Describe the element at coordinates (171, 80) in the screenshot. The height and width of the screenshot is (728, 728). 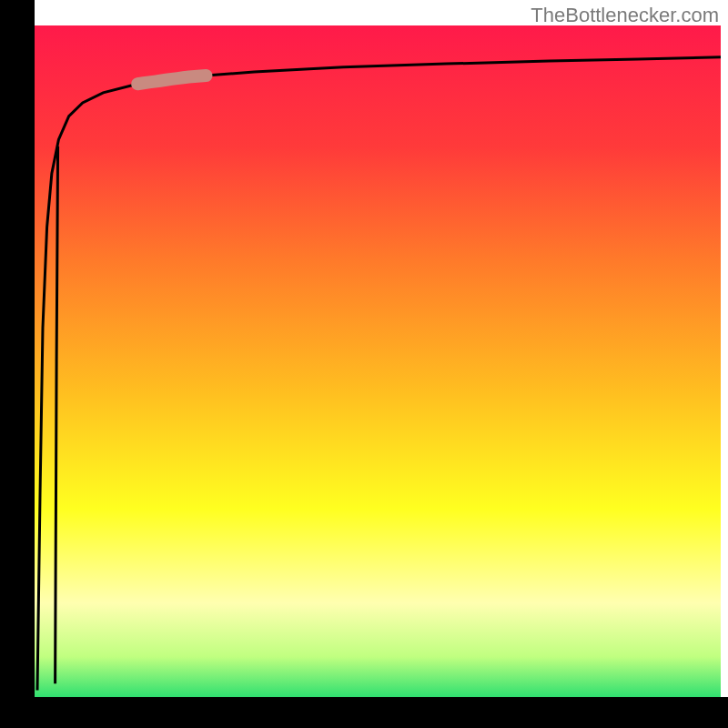
I see `curve-highlight` at that location.